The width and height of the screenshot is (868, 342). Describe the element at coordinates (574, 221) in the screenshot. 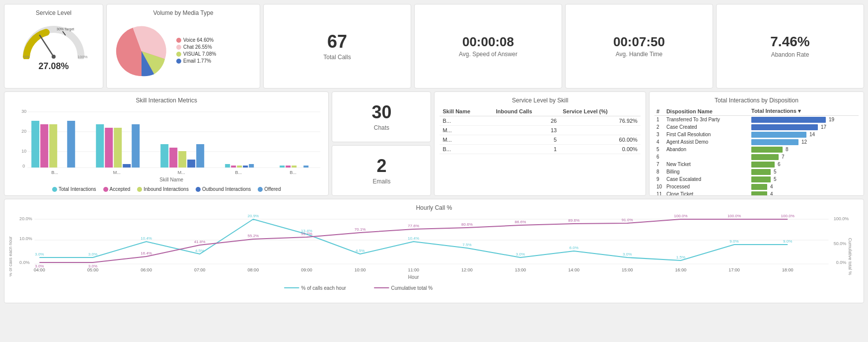

I see `svg-text: 89.6%` at that location.